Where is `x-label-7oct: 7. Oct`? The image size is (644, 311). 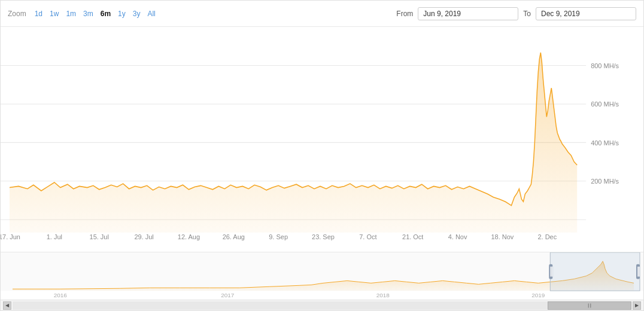 x-label-7oct: 7. Oct is located at coordinates (368, 236).